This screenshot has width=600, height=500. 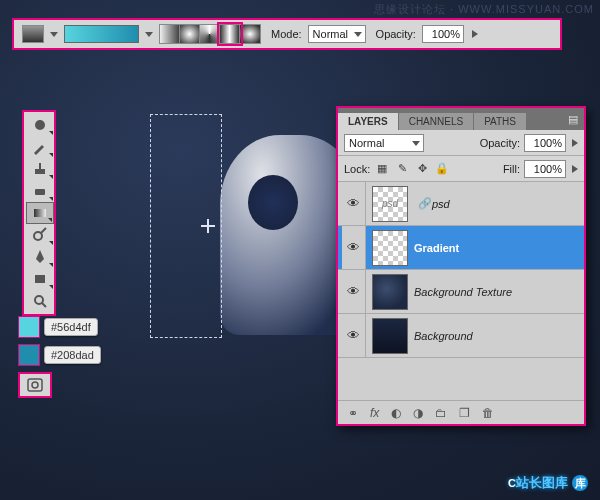 What do you see at coordinates (461, 336) in the screenshot?
I see `layer-row: 👁 Background` at bounding box center [461, 336].